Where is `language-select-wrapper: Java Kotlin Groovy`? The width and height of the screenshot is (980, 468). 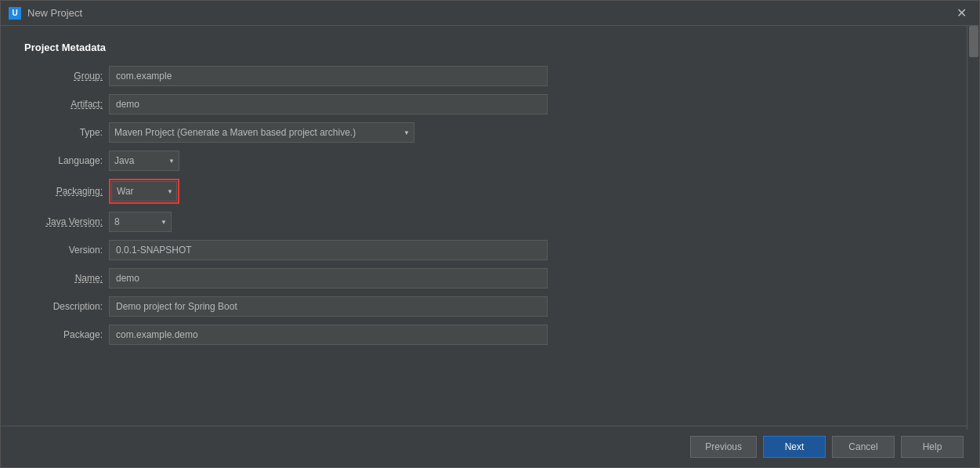 language-select-wrapper: Java Kotlin Groovy is located at coordinates (144, 161).